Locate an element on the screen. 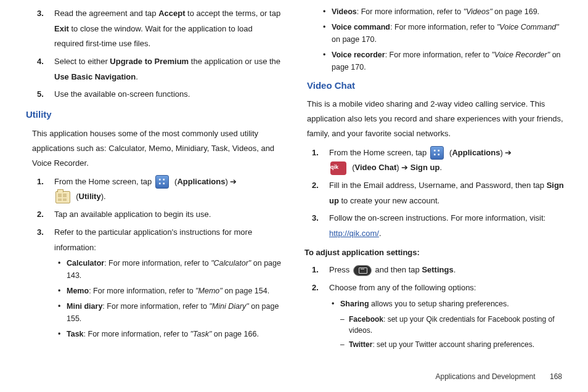 The width and height of the screenshot is (588, 392). step-body: Tap an available application to begin it… is located at coordinates (169, 214).